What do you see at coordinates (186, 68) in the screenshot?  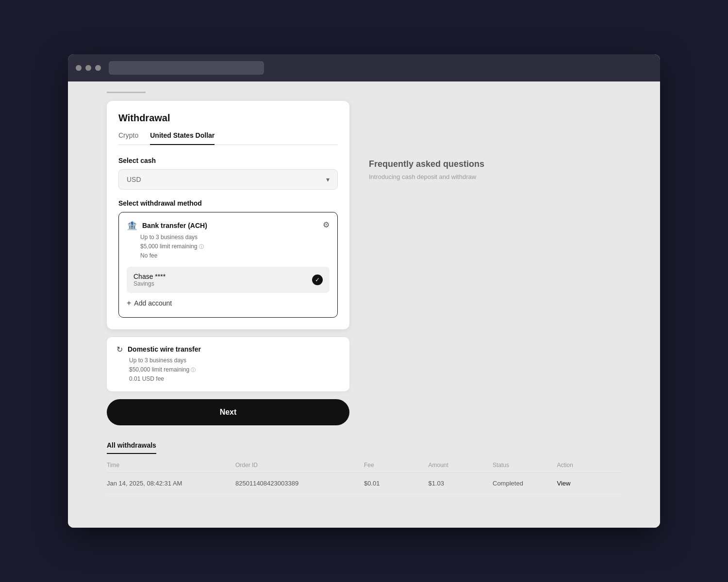 I see `address-bar` at bounding box center [186, 68].